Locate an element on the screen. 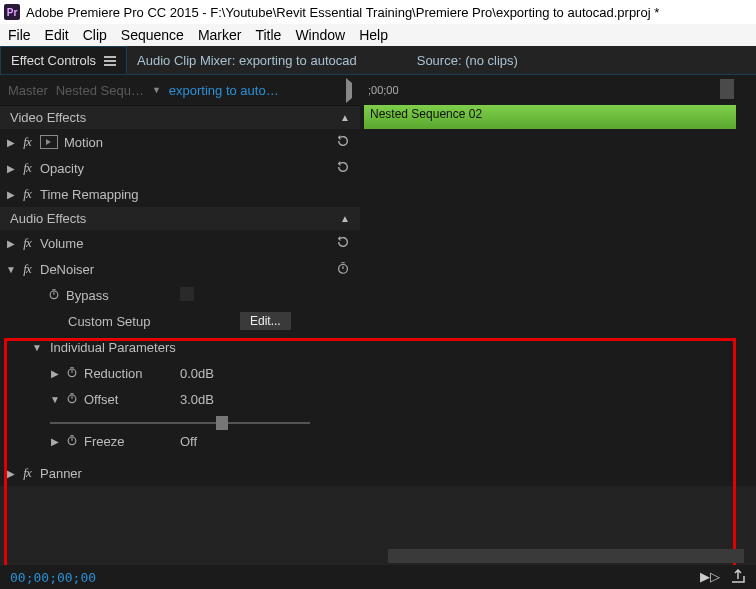  param-offset-value: 3.0dB is located at coordinates (197, 400).